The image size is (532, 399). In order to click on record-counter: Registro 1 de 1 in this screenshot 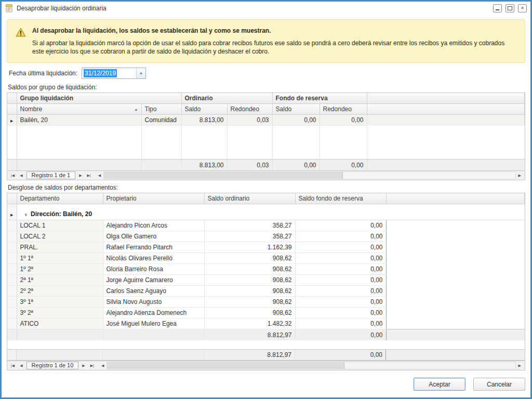, I will do `click(51, 176)`.